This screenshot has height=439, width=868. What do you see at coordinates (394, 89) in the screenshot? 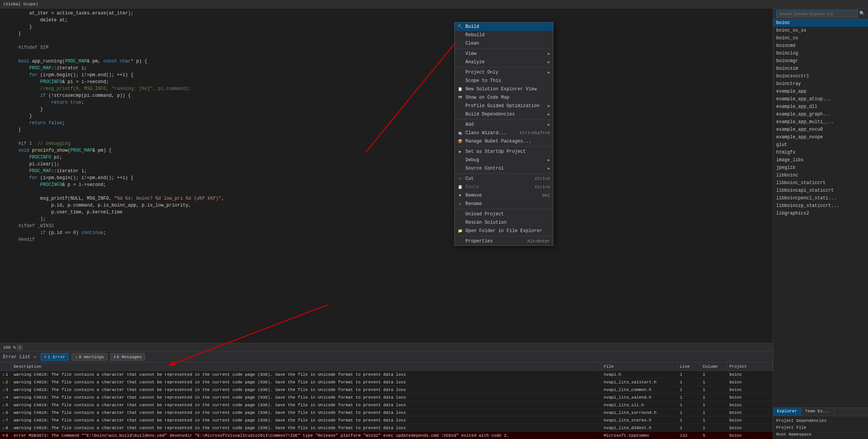
I see `line-content: //msg_printf(0, MSG_INFO, "running: [%s]…` at bounding box center [394, 89].